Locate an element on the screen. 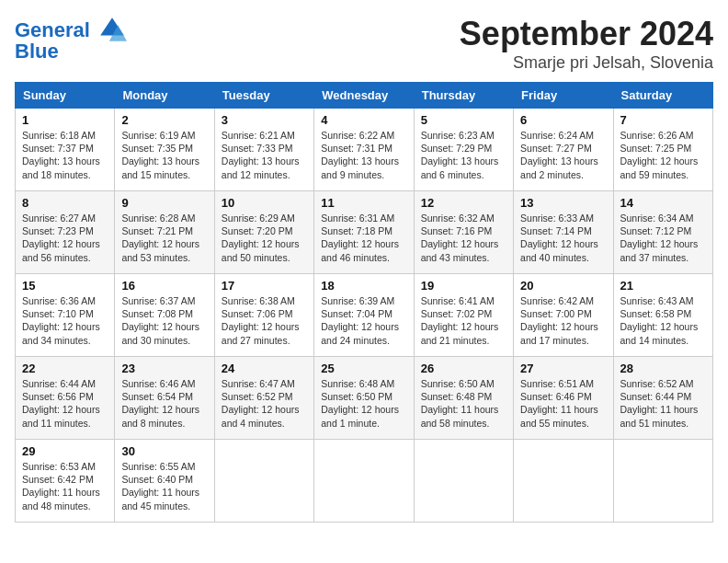 This screenshot has height=563, width=728. col-tuesday: Tuesday is located at coordinates (264, 96).